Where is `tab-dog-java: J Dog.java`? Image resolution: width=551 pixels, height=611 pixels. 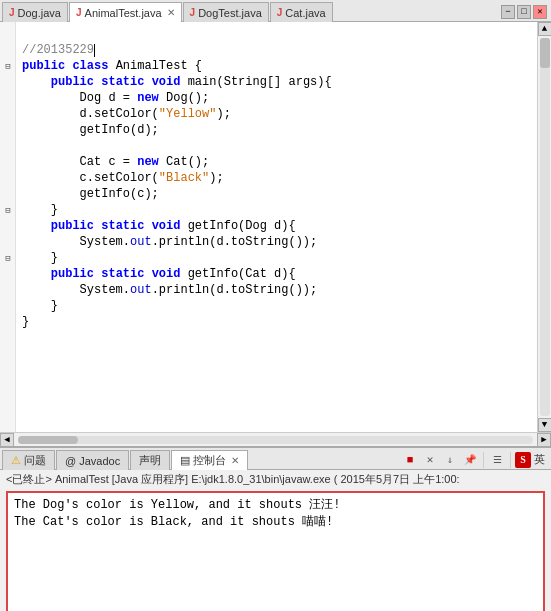 tab-dog-java: J Dog.java is located at coordinates (35, 12).